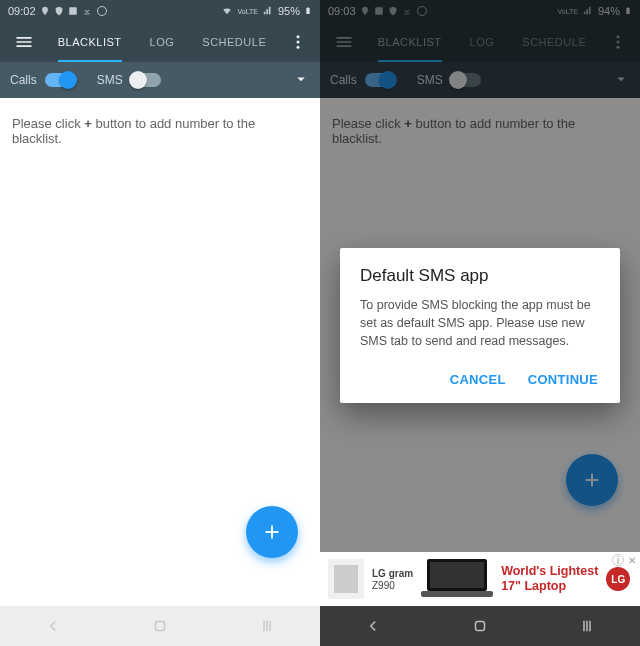 This screenshot has height=646, width=640. Describe the element at coordinates (102, 11) in the screenshot. I see `badge-icon` at that location.